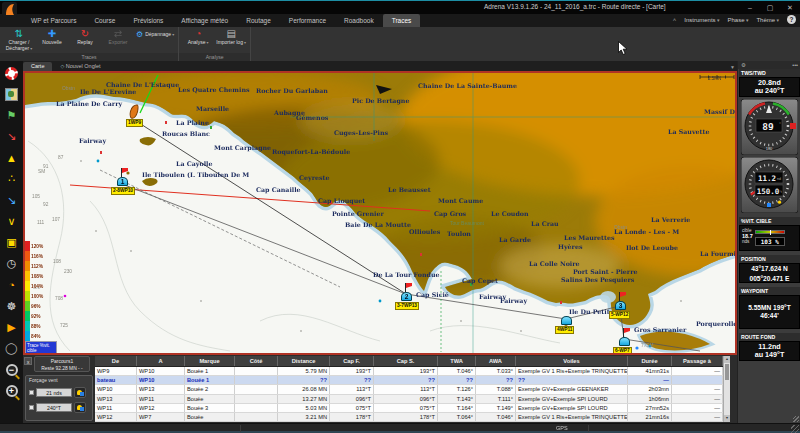 Image resolution: width=800 pixels, height=433 pixels. What do you see at coordinates (380, 389) in the screenshot?
I see `bottom-panel: x Parcours1 Reste 92.28 MN - - Forçage v…` at bounding box center [380, 389].